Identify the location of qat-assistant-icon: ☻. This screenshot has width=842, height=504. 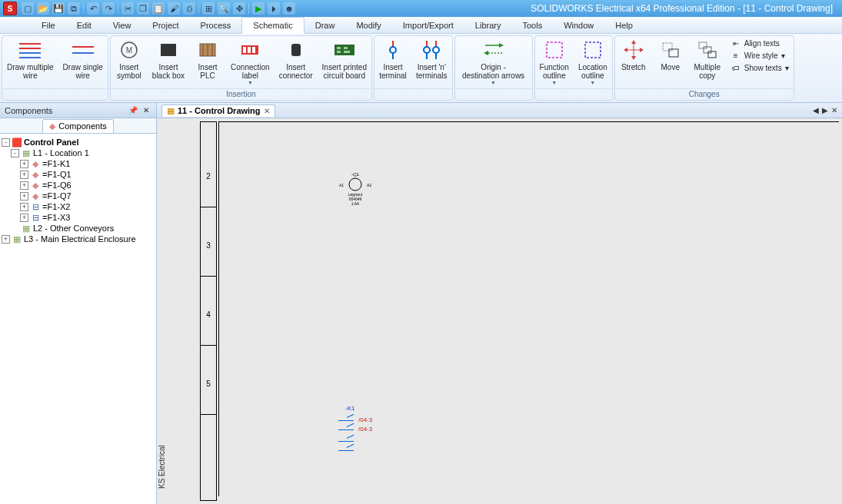
(289, 8).